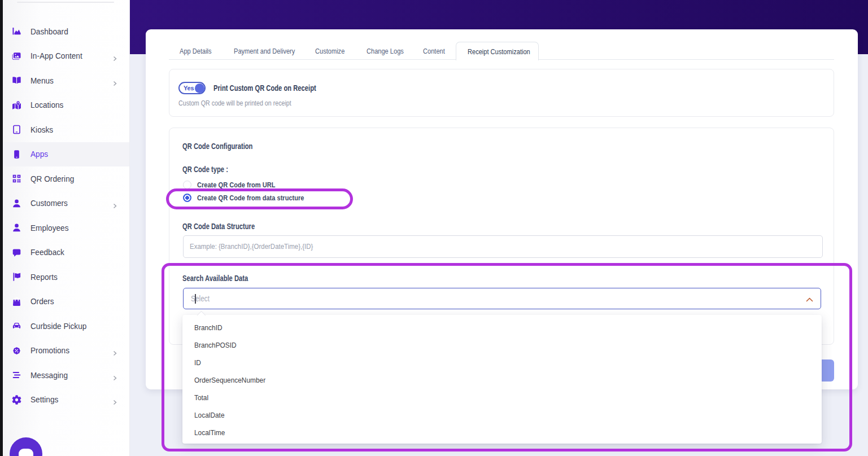 This screenshot has height=456, width=868. What do you see at coordinates (44, 400) in the screenshot?
I see `sidebar-item-label: Settings` at bounding box center [44, 400].